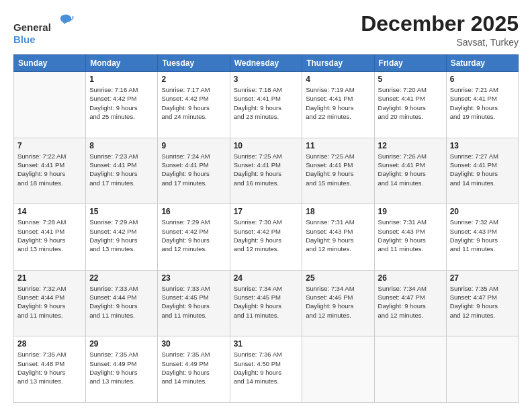  What do you see at coordinates (338, 103) in the screenshot?
I see `day-info: Sunrise: 7:19 AMSunset: 4:41 PMDaylight:…` at bounding box center [338, 103].